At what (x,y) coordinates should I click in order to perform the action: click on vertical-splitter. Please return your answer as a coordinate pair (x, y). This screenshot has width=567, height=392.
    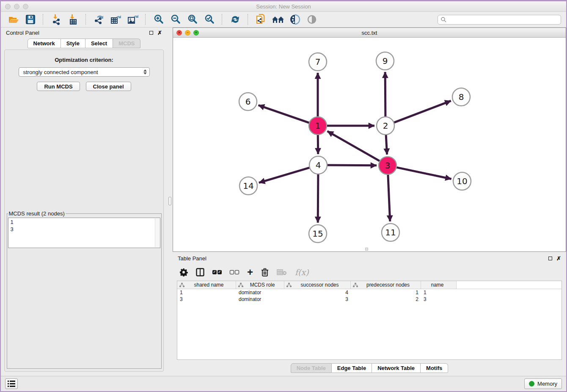
    Looking at the image, I should click on (170, 202).